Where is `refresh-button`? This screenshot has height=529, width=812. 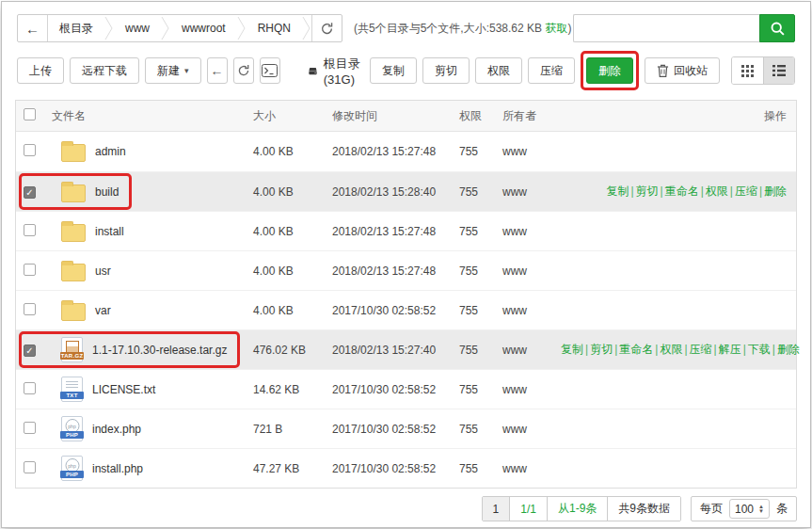
refresh-button is located at coordinates (244, 71).